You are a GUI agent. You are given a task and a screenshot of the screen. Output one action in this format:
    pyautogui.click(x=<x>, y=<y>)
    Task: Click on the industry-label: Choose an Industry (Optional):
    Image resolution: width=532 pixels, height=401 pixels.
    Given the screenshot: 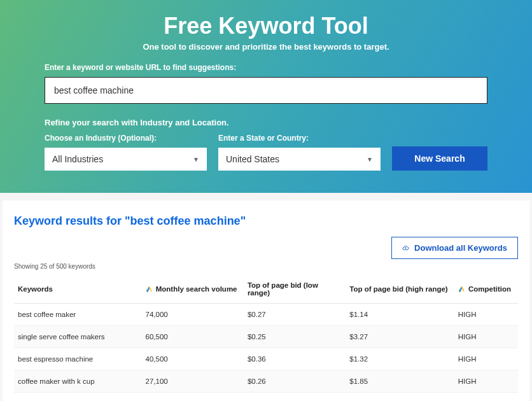 What is the action you would take?
    pyautogui.click(x=126, y=138)
    